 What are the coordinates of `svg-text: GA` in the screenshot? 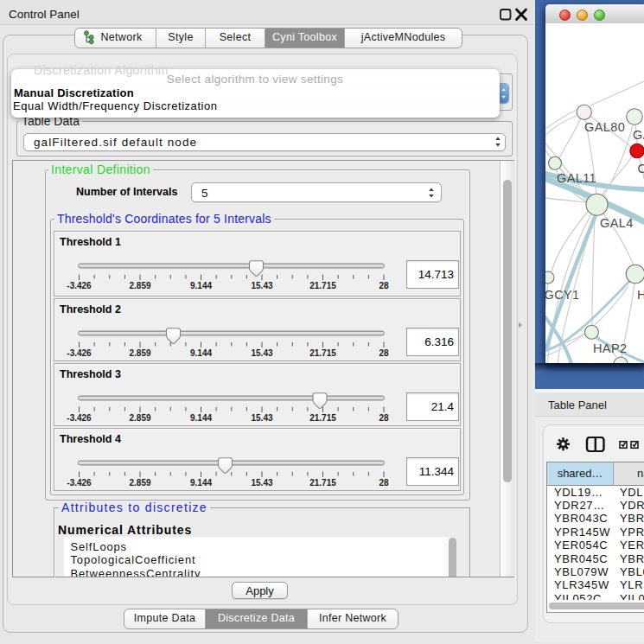 It's located at (638, 135).